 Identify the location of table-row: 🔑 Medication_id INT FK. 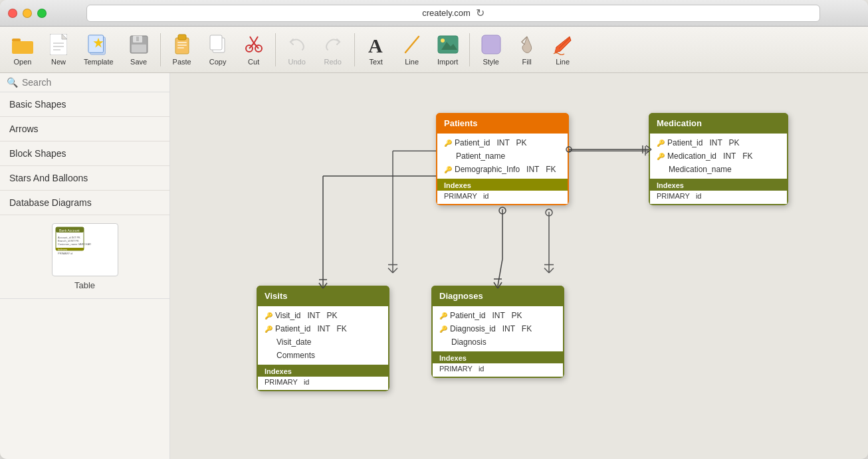
(718, 156).